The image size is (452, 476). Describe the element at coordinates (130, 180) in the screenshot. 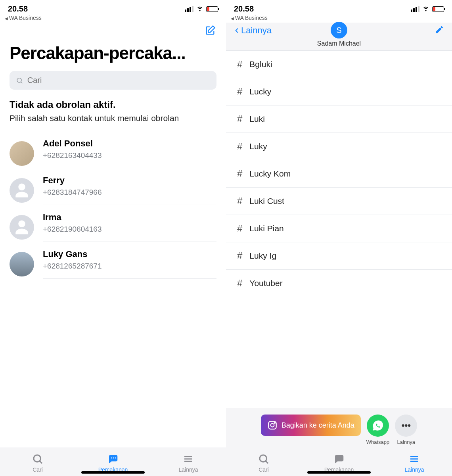

I see `contact-name: Ferry` at that location.